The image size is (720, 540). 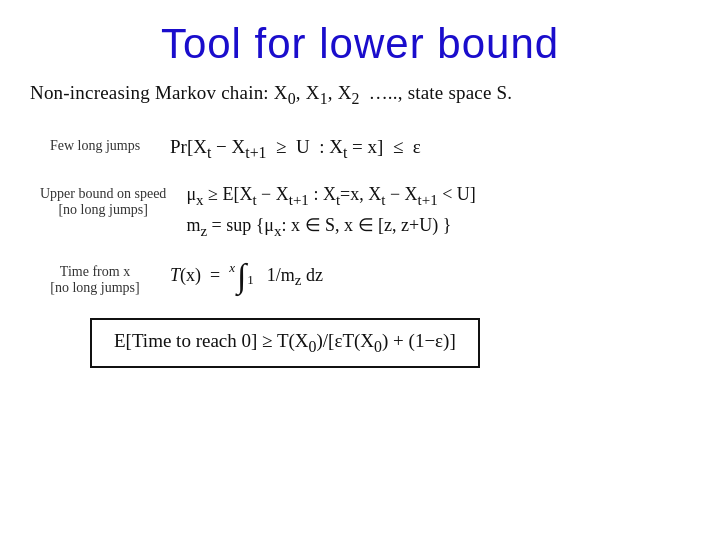 What do you see at coordinates (365, 212) in the screenshot?
I see `row-upper-bound: Upper bound on speed[no long jumps] μx ≥…` at bounding box center [365, 212].